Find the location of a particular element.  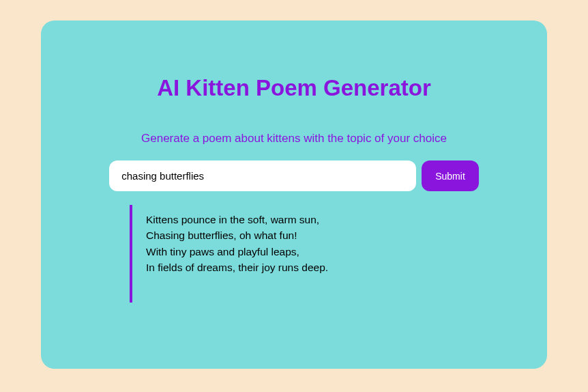

page-title: AI Kitten Poem Generator is located at coordinates (294, 88).